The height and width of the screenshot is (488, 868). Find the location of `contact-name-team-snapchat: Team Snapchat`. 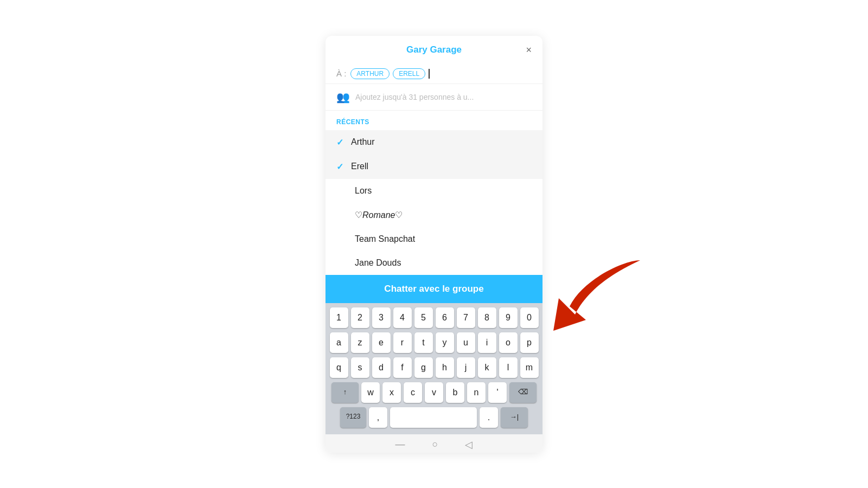

contact-name-team-snapchat: Team Snapchat is located at coordinates (385, 239).